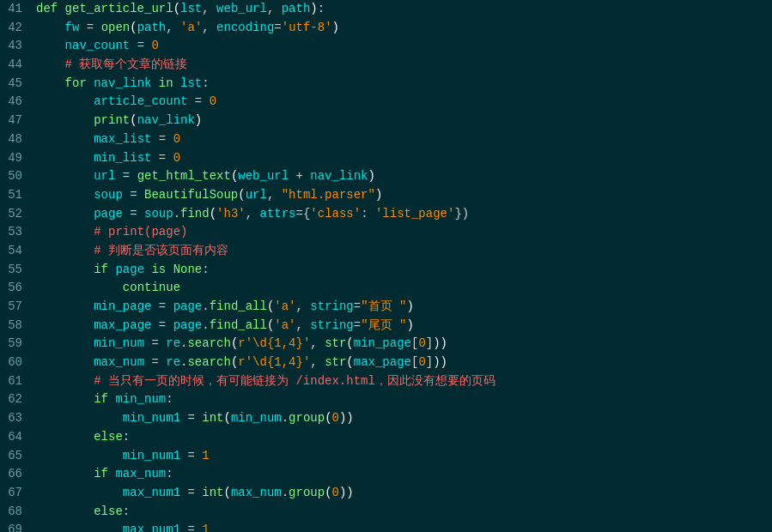 The image size is (772, 532). Describe the element at coordinates (18, 270) in the screenshot. I see `line-number: 55` at that location.